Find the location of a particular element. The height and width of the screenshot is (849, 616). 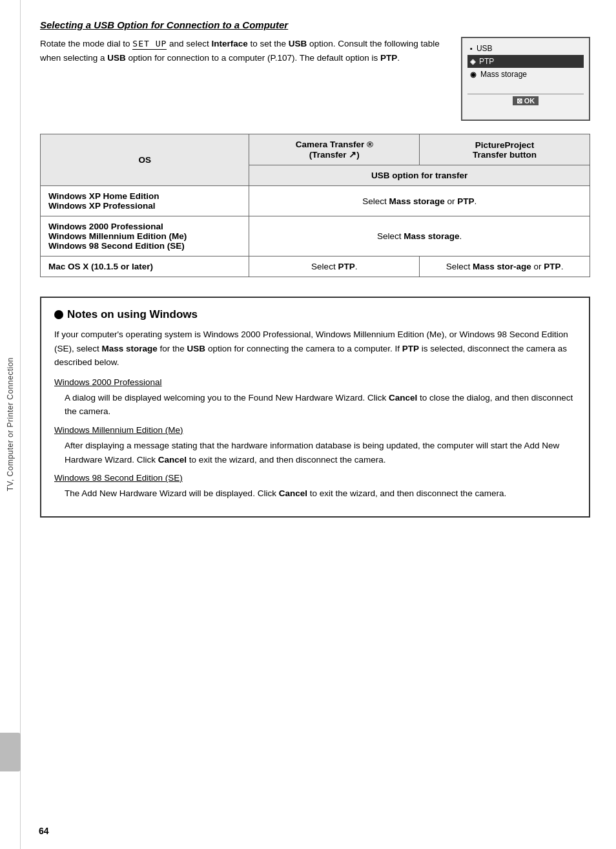

table-header-os: OS is located at coordinates (145, 160).